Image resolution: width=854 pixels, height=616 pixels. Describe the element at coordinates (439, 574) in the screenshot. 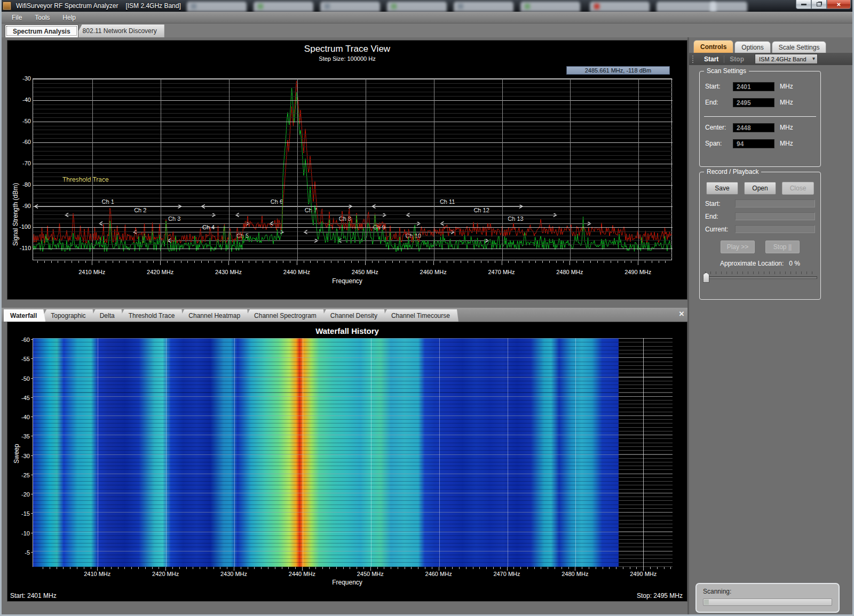

I see `waterfall-x-tick-label: 2460 MHz` at that location.